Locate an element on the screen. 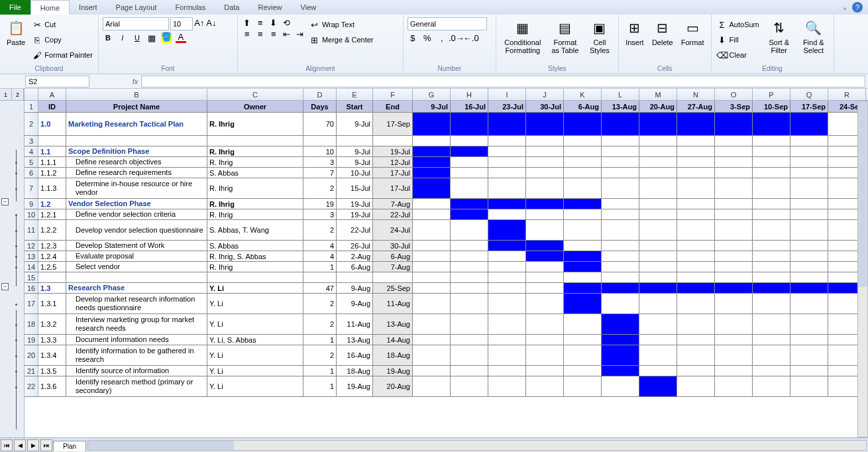  next-sheet-button: ▶ is located at coordinates (33, 445).